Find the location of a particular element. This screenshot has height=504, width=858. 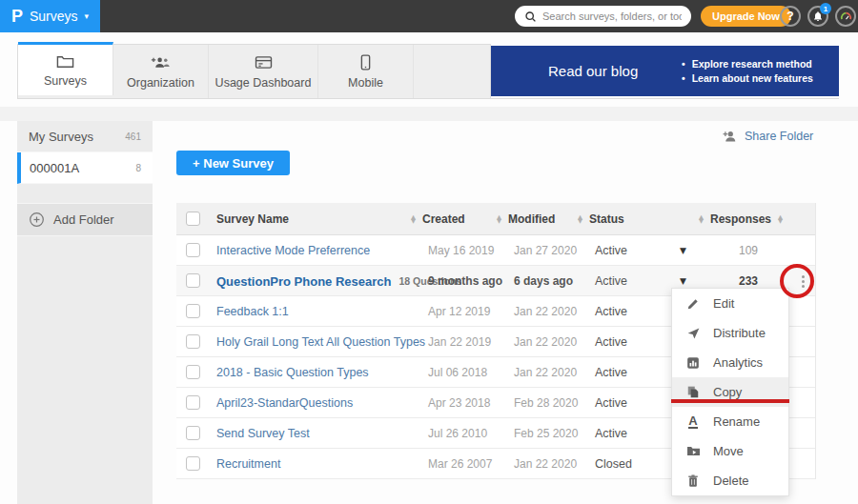

sidebar-item-000001a: 000001A8 is located at coordinates (85, 168).